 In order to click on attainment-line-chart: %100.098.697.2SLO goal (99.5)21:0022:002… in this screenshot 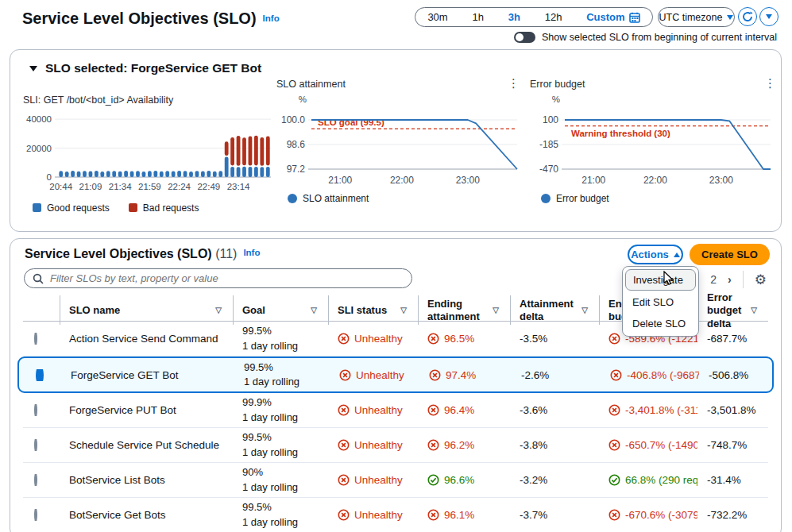, I will do `click(399, 139)`.